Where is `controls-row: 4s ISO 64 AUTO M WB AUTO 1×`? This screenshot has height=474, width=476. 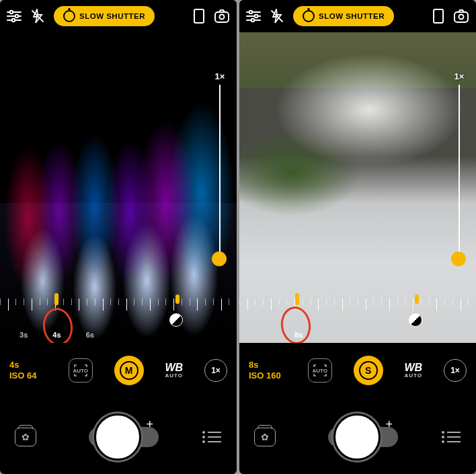 controls-row: 4s ISO 64 AUTO M WB AUTO 1× is located at coordinates (118, 370).